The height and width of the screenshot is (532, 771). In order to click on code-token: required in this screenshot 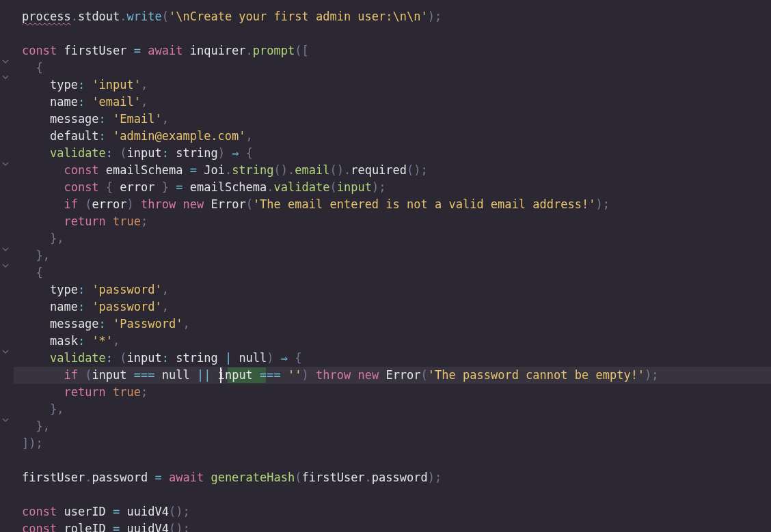, I will do `click(379, 171)`.